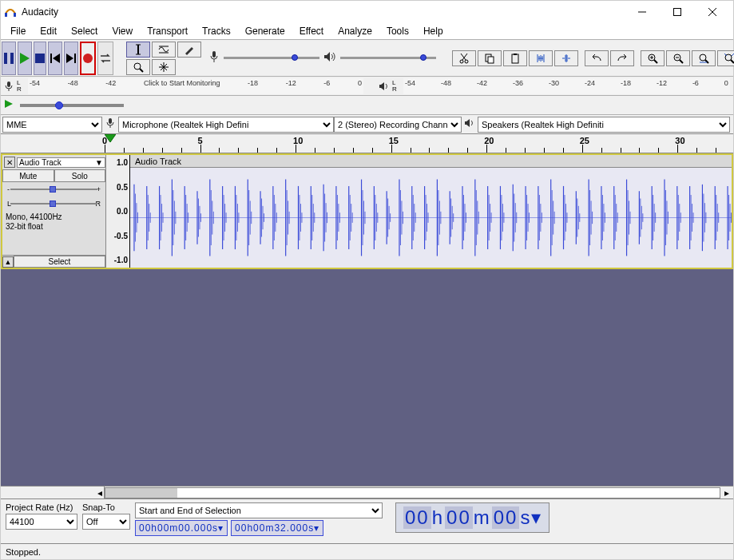  Describe the element at coordinates (168, 31) in the screenshot. I see `menu-transport: Transport` at that location.